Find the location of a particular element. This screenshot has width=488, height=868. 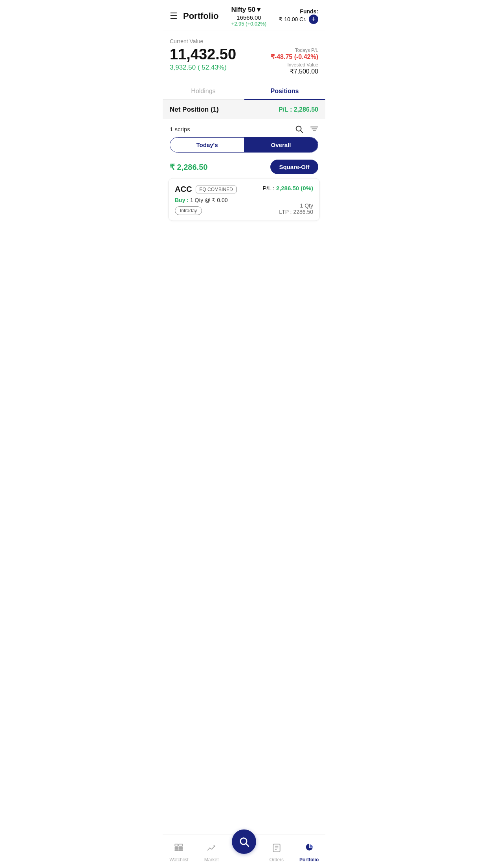

current-value-left: 11,432.50 3,932.50 ( 52.43%) is located at coordinates (203, 59).